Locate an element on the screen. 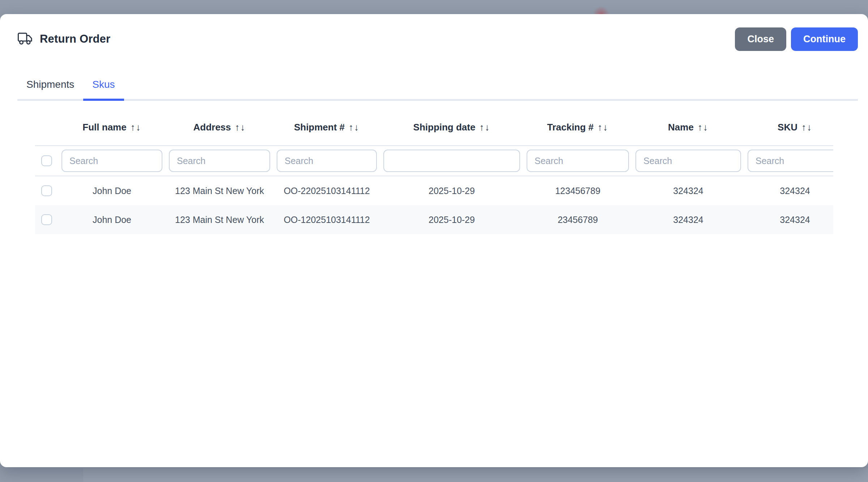 Image resolution: width=868 pixels, height=482 pixels. table-header-row: Full name ↑↓ Address ↑↓ Shipment # ↑↓ Sh… is located at coordinates (434, 132).